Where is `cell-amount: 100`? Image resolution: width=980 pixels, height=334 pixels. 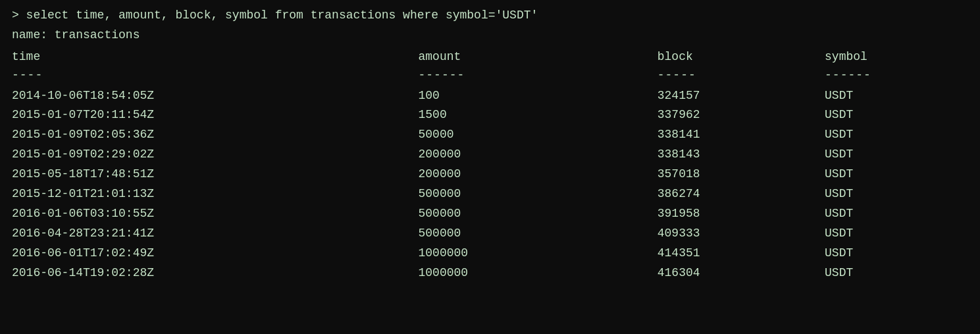
cell-amount: 100 is located at coordinates (538, 96).